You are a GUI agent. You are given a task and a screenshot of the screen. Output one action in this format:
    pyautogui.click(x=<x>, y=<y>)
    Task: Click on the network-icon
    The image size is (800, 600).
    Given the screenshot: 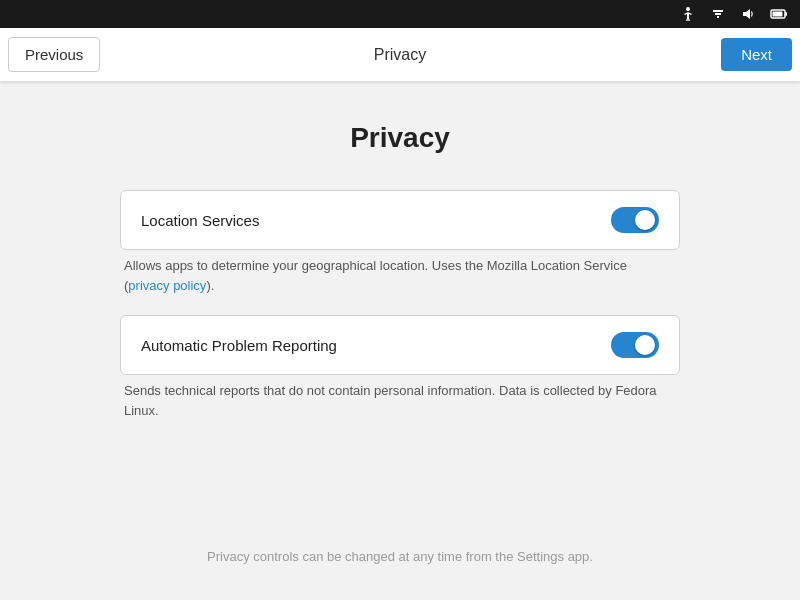 What is the action you would take?
    pyautogui.click(x=718, y=14)
    